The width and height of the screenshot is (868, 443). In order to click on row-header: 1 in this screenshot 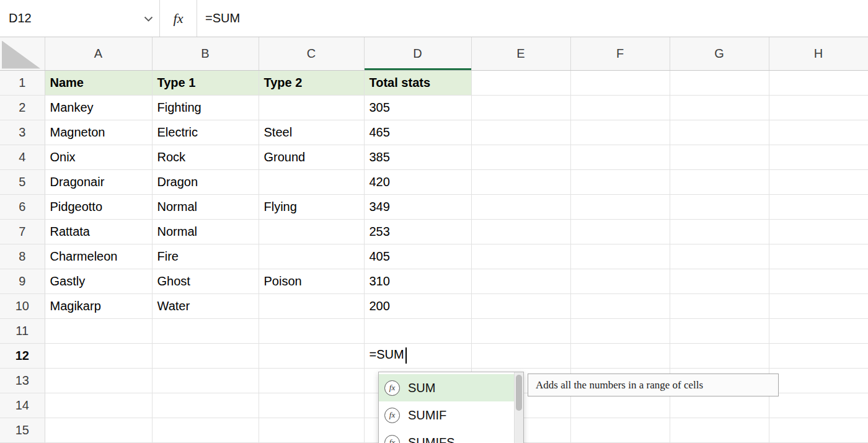, I will do `click(22, 83)`.